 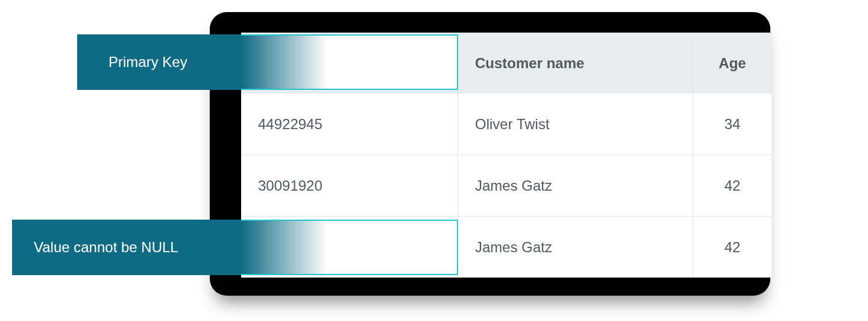 What do you see at coordinates (235, 247) in the screenshot?
I see `callout-null-warning: Value cannot be NULL` at bounding box center [235, 247].